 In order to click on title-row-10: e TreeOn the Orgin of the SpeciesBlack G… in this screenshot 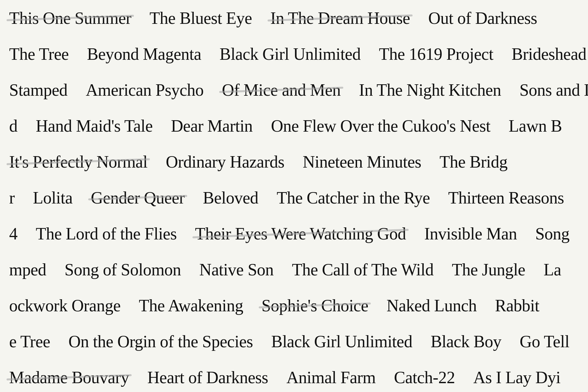, I will do `click(294, 341)`.